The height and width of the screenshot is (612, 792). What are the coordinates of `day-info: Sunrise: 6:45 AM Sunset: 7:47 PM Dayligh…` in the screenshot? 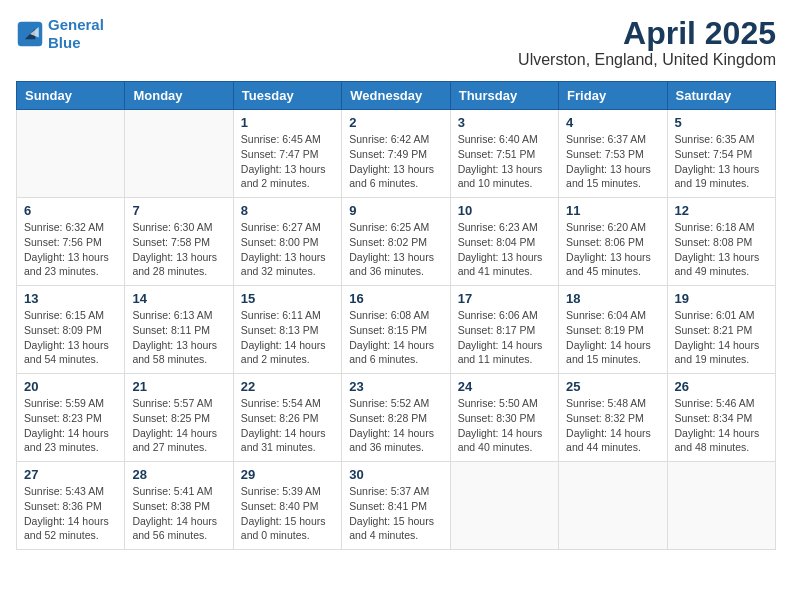 It's located at (288, 162).